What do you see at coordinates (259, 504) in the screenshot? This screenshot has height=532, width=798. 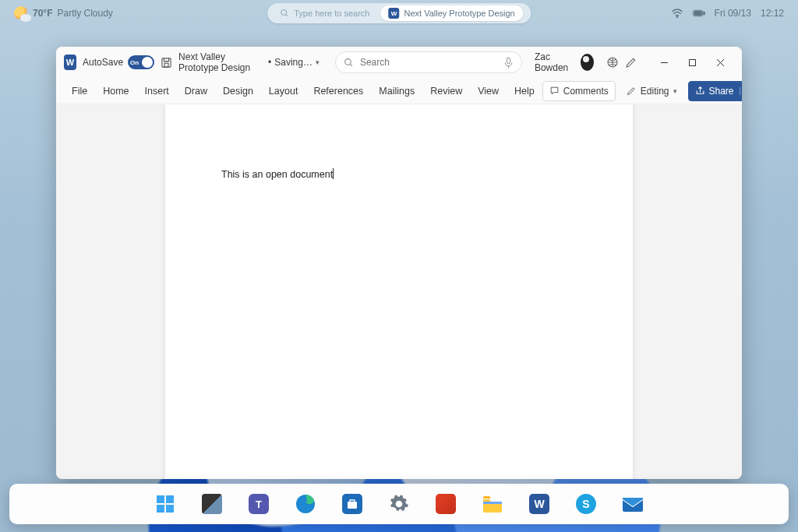 I see `taskbar-teams: T` at bounding box center [259, 504].